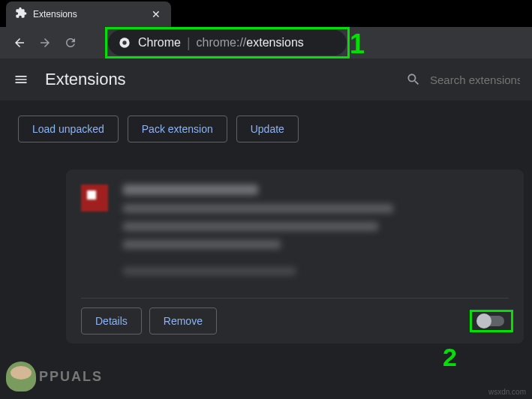 The width and height of the screenshot is (532, 399). I want to click on url-scheme: chrome://, so click(222, 42).